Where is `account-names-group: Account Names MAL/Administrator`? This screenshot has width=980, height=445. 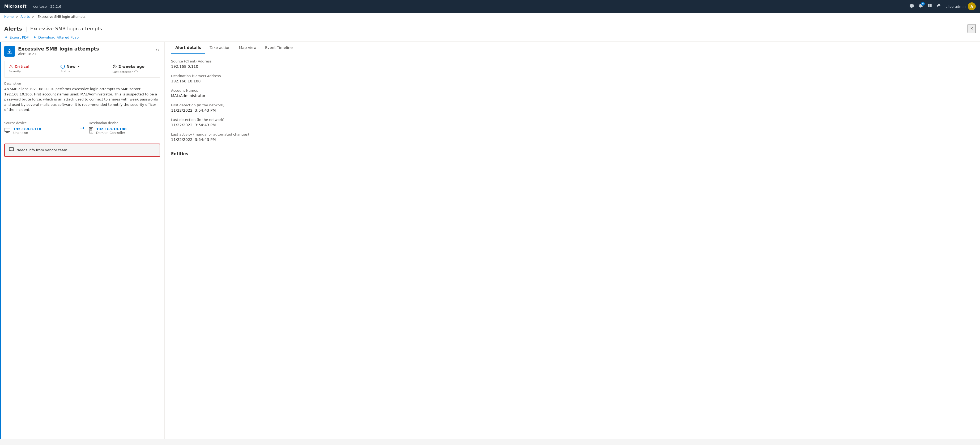 account-names-group: Account Names MAL/Administrator is located at coordinates (572, 93).